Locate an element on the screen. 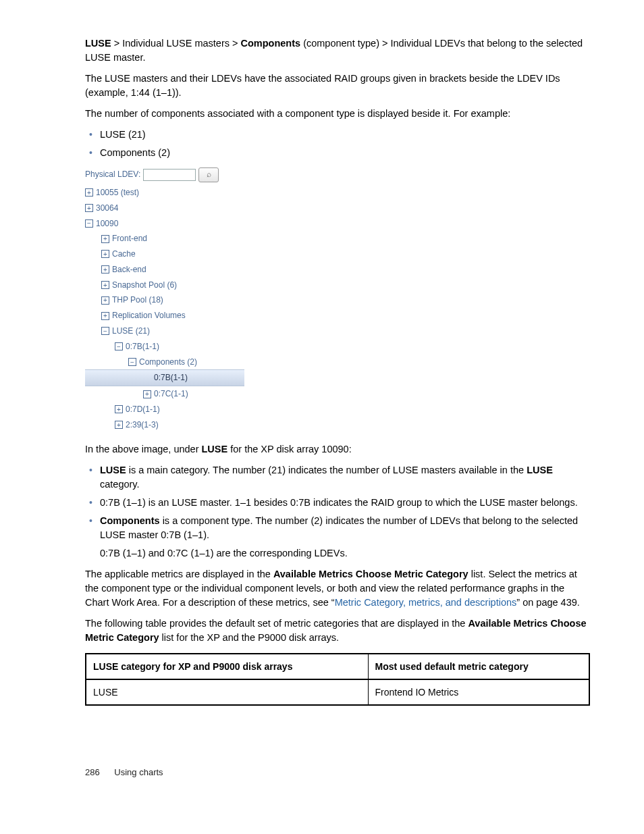  metrics-table: LUSE category for XP and P9000 disk arra… is located at coordinates (338, 679).